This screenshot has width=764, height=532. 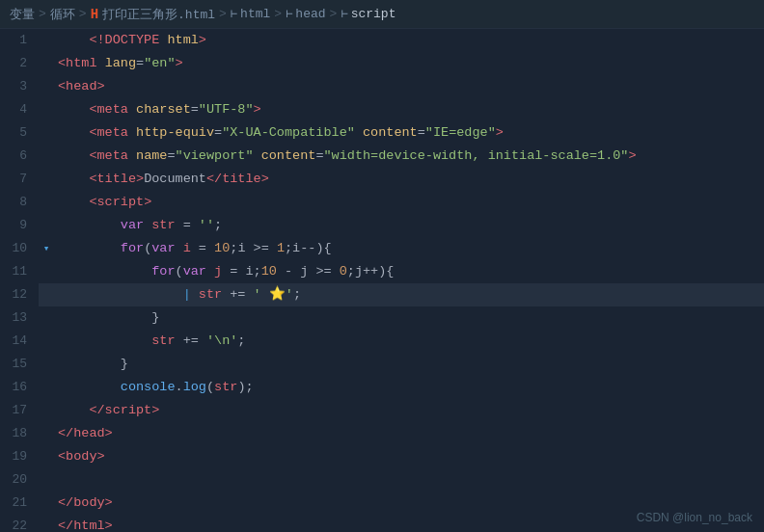 I want to click on line-3: 3 <head>, so click(x=382, y=87).